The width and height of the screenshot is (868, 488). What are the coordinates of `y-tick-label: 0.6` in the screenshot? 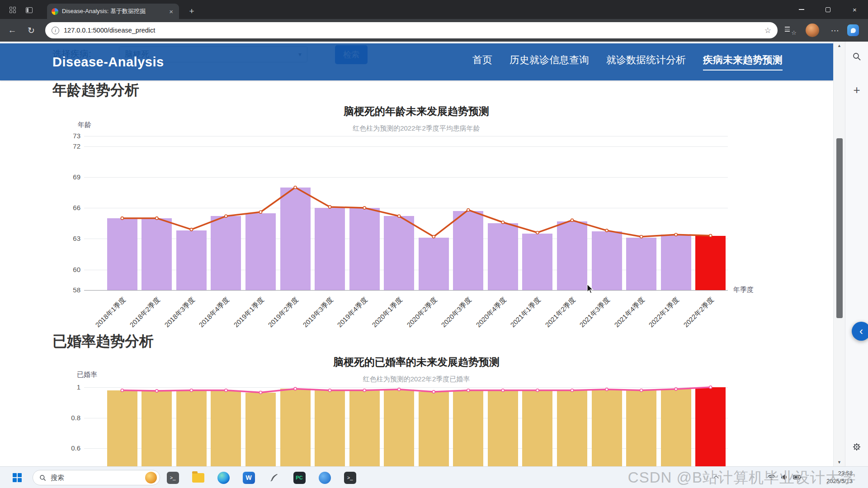 It's located at (76, 448).